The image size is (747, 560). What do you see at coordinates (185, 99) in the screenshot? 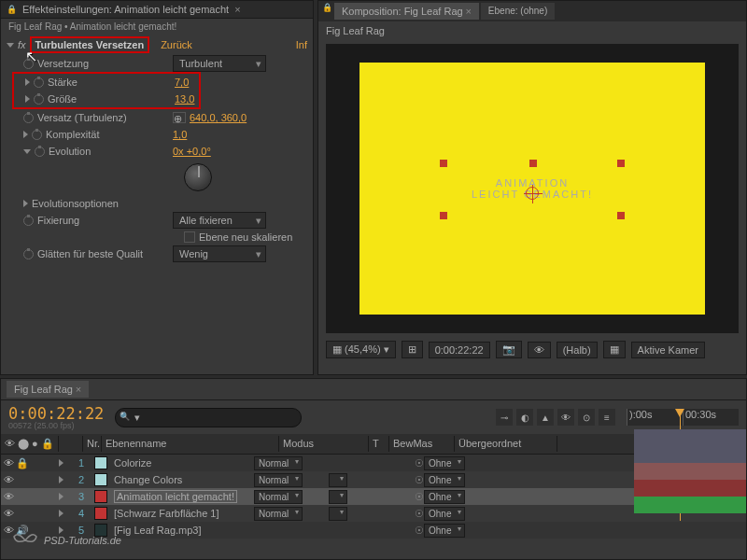
I see `groesse-value: 13,0` at bounding box center [185, 99].